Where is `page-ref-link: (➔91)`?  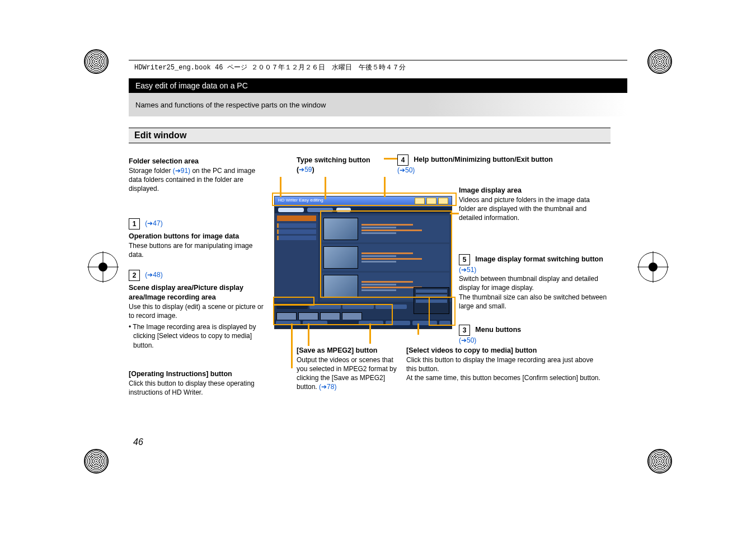
page-ref-link: (➔91) is located at coordinates (181, 171).